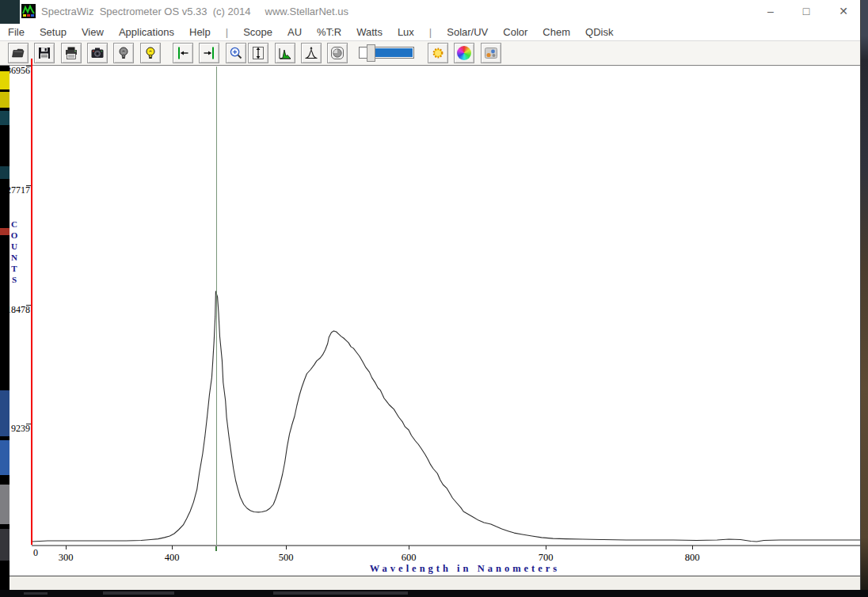 Image resolution: width=868 pixels, height=597 pixels. Describe the element at coordinates (864, 298) in the screenshot. I see `right-edge-artifact` at that location.